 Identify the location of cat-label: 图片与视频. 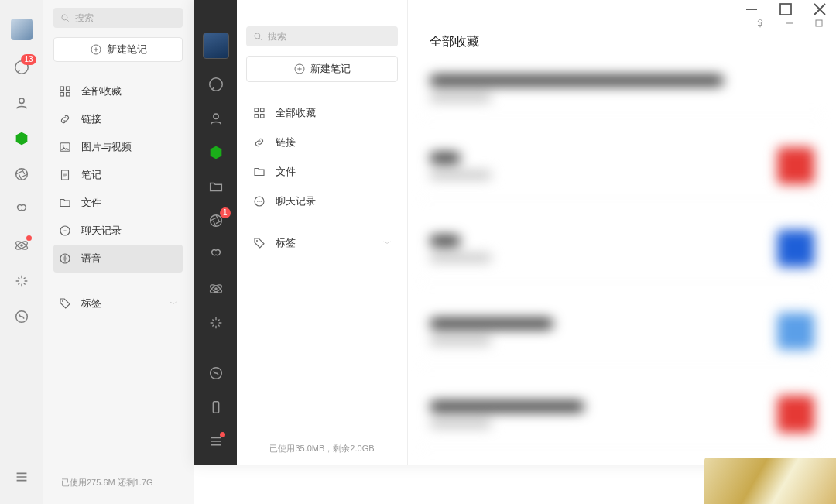
(107, 147).